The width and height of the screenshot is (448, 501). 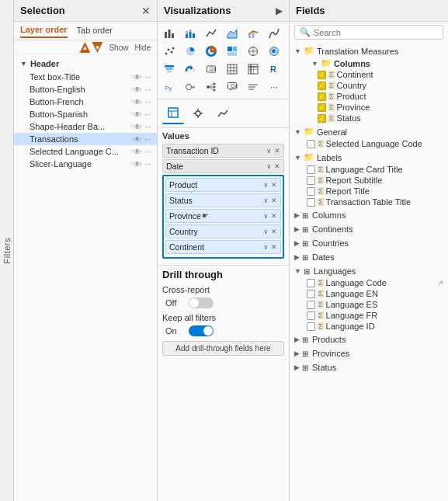 I want to click on stacked-bar-icon, so click(x=190, y=33).